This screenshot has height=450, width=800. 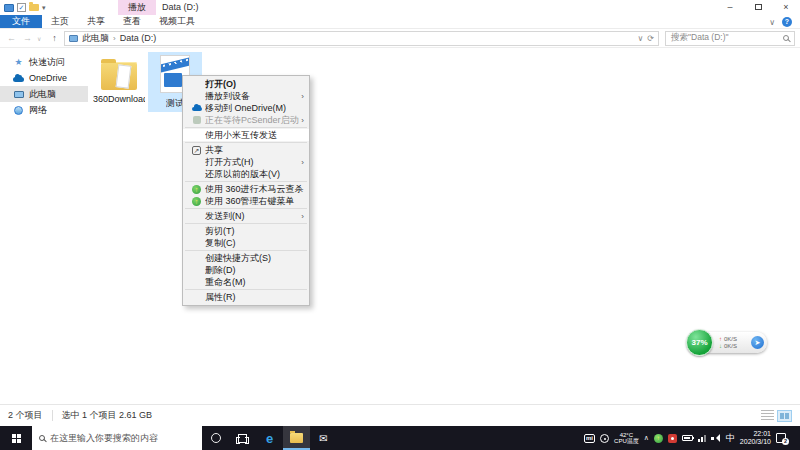 I want to click on battery-icon, so click(x=688, y=438).